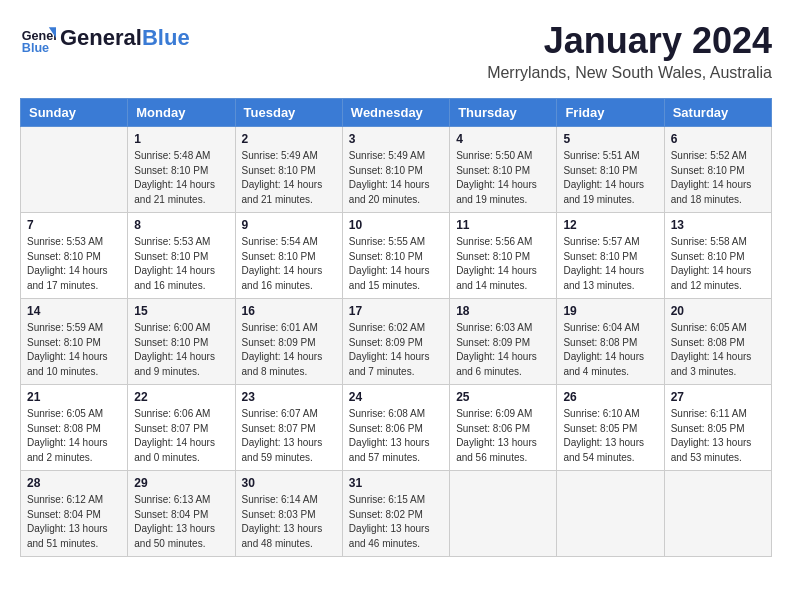 The image size is (792, 612). Describe the element at coordinates (289, 225) in the screenshot. I see `day-number: 9` at that location.